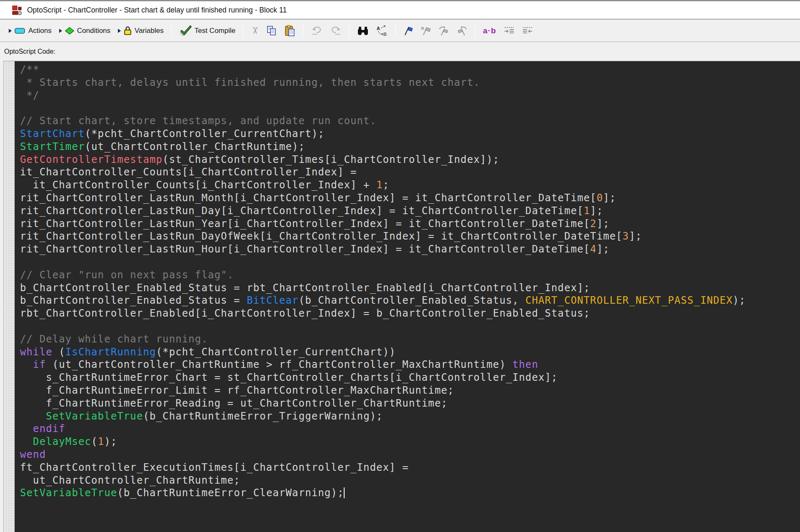  Describe the element at coordinates (509, 31) in the screenshot. I see `indent-icon` at that location.